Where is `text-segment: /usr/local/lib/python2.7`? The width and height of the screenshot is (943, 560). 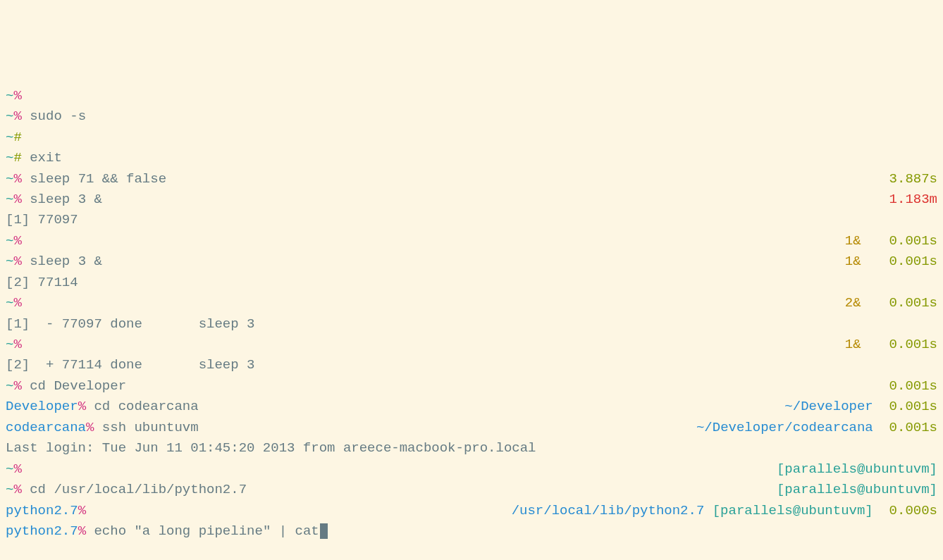 text-segment: /usr/local/lib/python2.7 is located at coordinates (608, 511).